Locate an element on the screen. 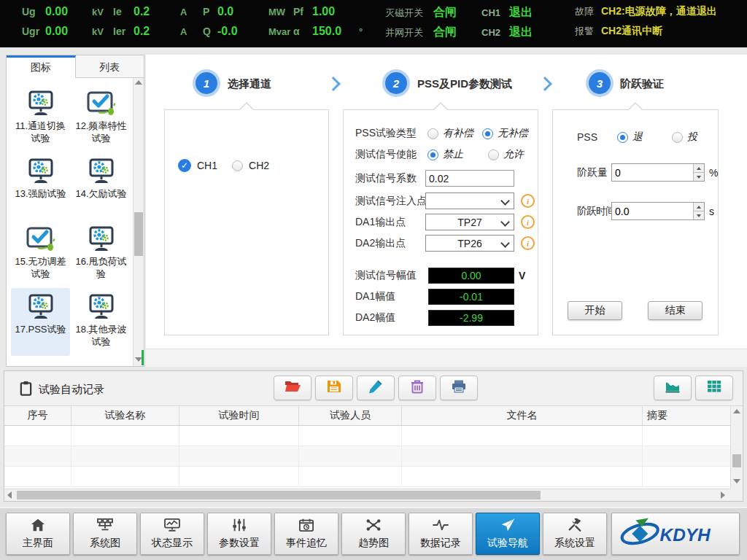  scroll-right-icon is located at coordinates (724, 494).